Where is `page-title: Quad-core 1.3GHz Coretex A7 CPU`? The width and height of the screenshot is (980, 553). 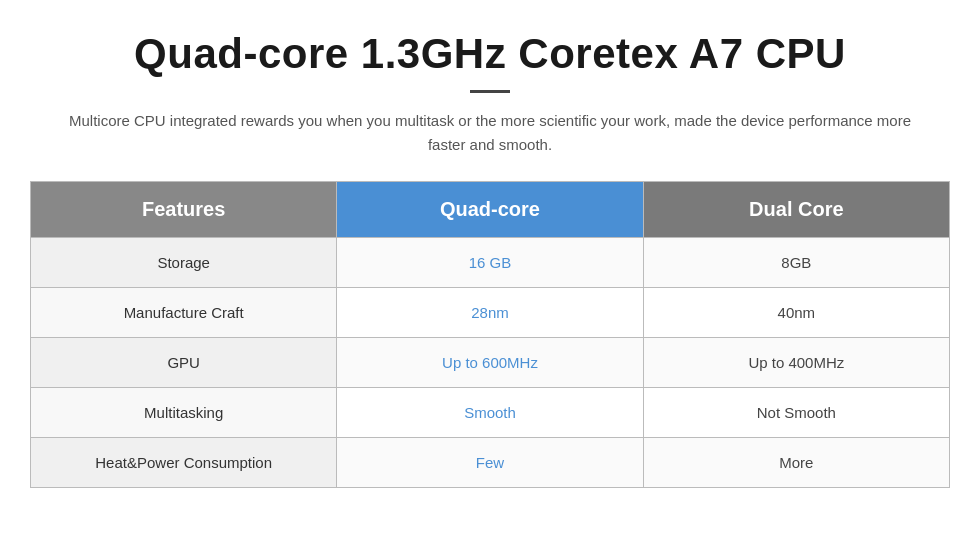 page-title: Quad-core 1.3GHz Coretex A7 CPU is located at coordinates (490, 54).